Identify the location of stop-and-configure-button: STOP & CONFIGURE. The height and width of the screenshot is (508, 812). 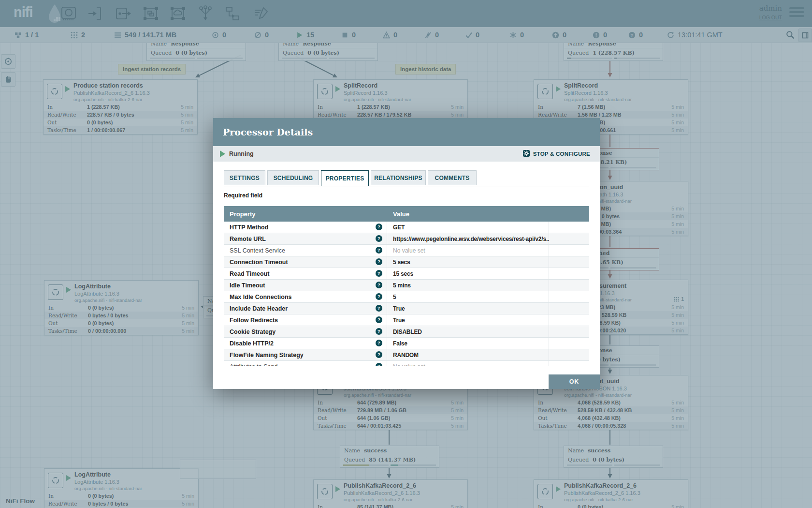
(556, 154).